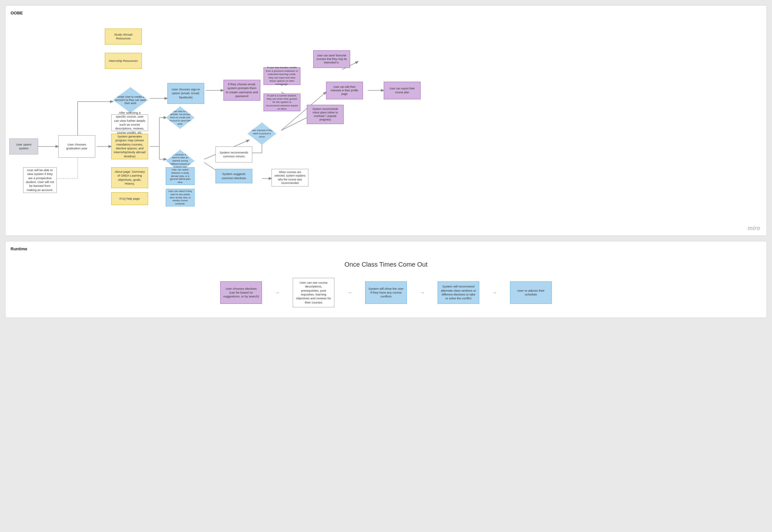 The width and height of the screenshot is (772, 532). Describe the element at coordinates (123, 37) in the screenshot. I see `study-abroad-node: Study Abroad Resources` at that location.